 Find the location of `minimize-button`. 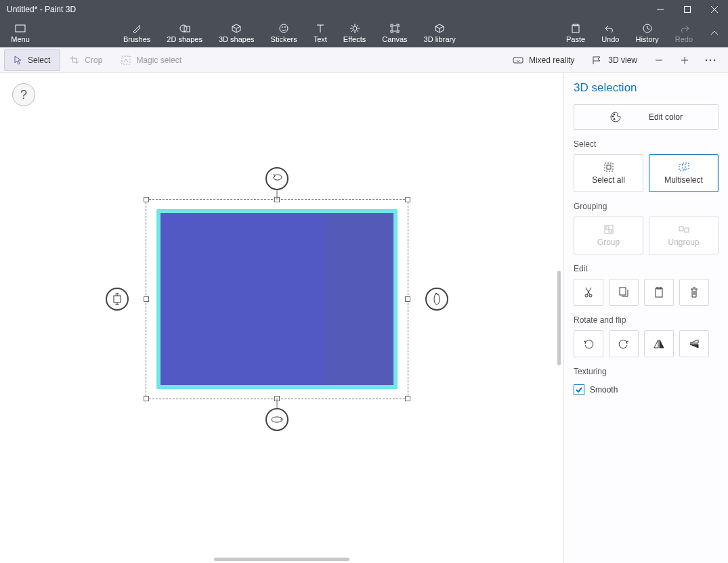

minimize-button is located at coordinates (660, 9).